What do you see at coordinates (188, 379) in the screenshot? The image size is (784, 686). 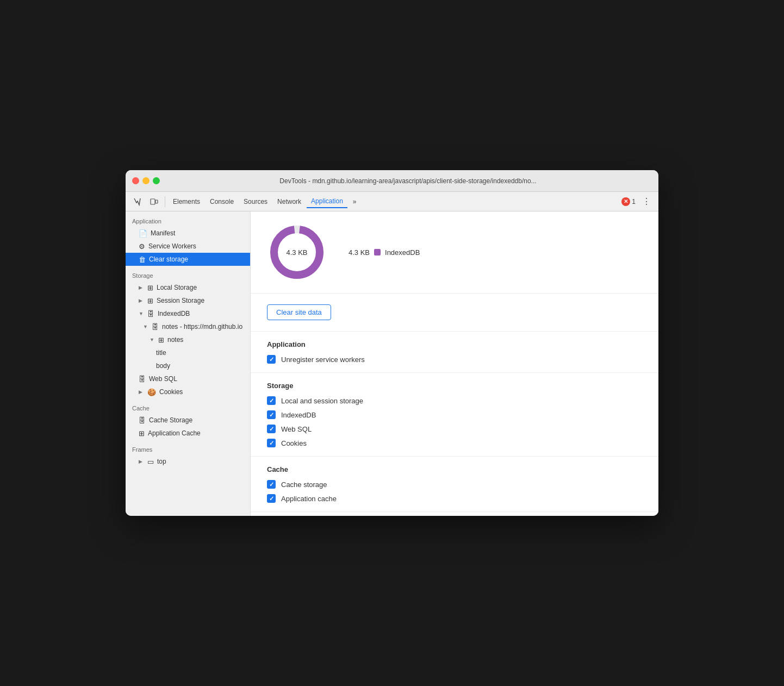 I see `sidebar-item-web-sql: 🗄 Web SQL` at bounding box center [188, 379].